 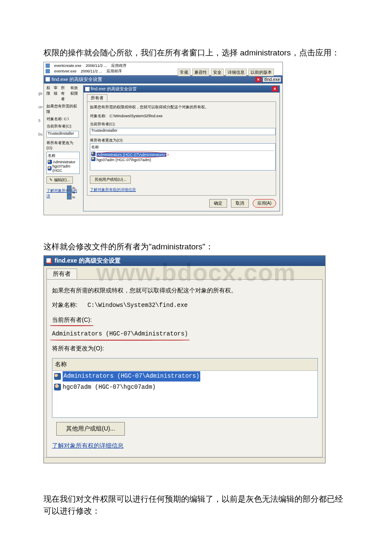 What do you see at coordinates (261, 72) in the screenshot?
I see `tab-prev-versions: 以前的版本` at bounding box center [261, 72].